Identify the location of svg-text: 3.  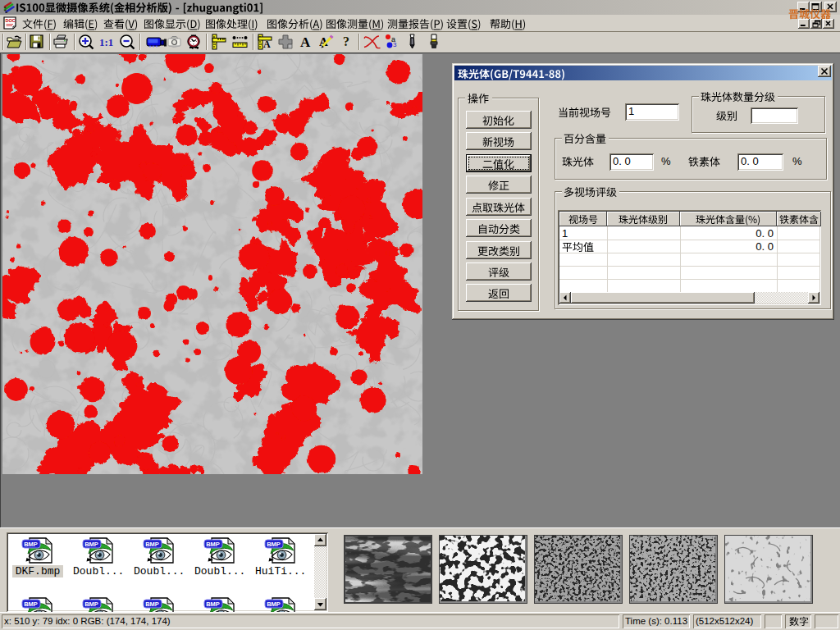
(395, 44).